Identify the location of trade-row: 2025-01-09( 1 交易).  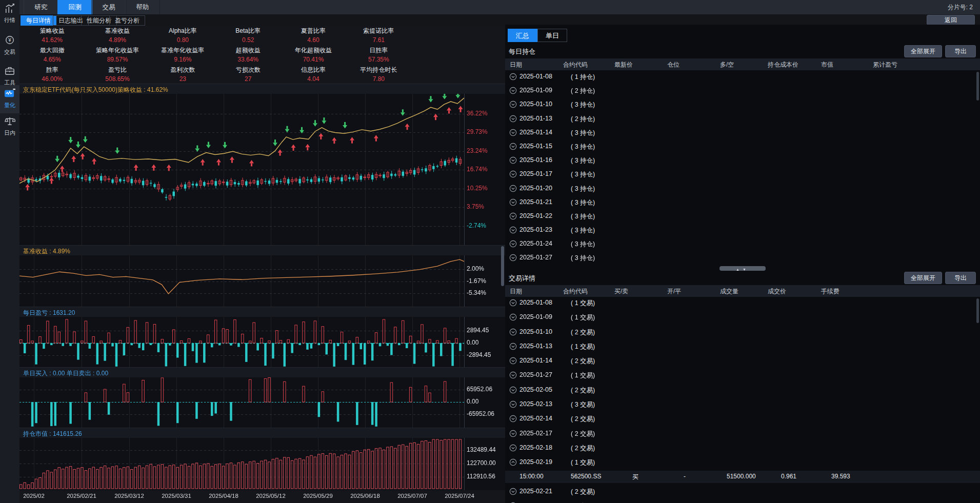
(743, 318).